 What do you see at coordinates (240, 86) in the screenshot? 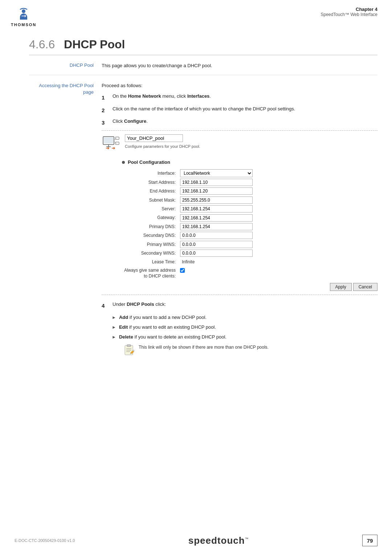
I see `proceed-intro: Proceed as follows:` at bounding box center [240, 86].